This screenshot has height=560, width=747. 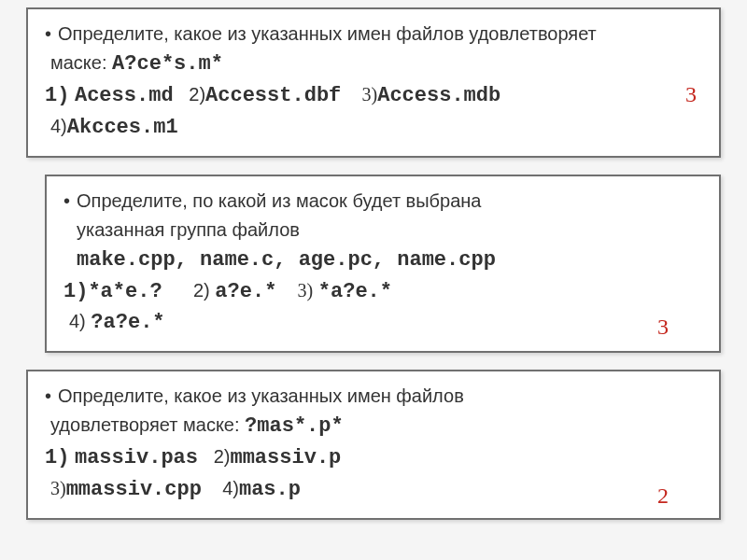 What do you see at coordinates (383, 323) in the screenshot?
I see `q2-options-line2: 4) ?a?e.*` at bounding box center [383, 323].